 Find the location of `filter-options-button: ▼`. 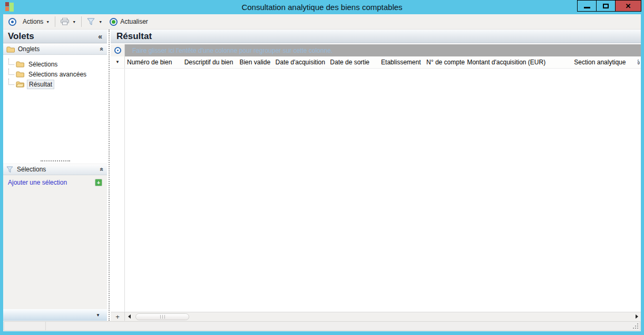

filter-options-button: ▼ is located at coordinates (102, 22).